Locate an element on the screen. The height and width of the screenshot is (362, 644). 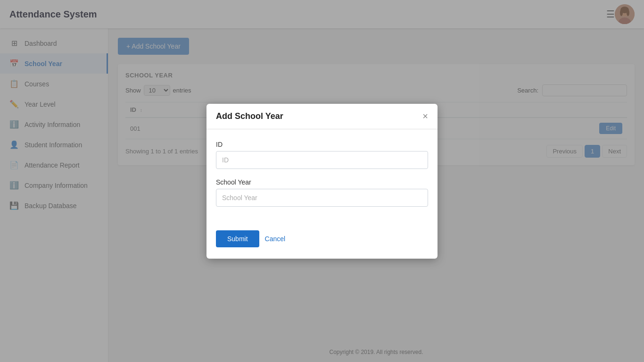
school-year-label: School Year is located at coordinates (322, 182).